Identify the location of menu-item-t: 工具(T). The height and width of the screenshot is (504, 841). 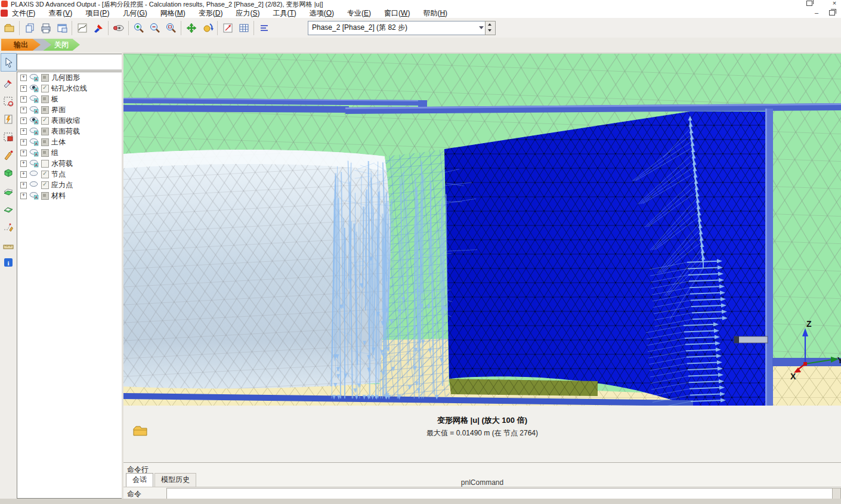
(284, 13).